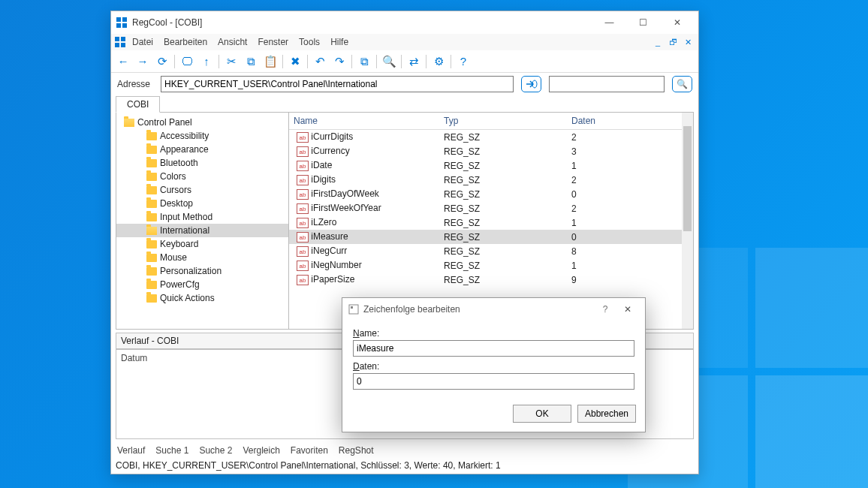 Image resolution: width=868 pixels, height=488 pixels. I want to click on refresh-icon: ⟳, so click(162, 62).